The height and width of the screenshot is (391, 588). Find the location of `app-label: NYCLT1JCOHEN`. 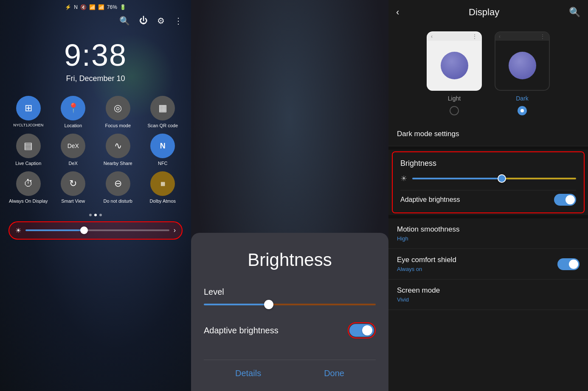

app-label: NYCLT1JCOHEN is located at coordinates (28, 126).